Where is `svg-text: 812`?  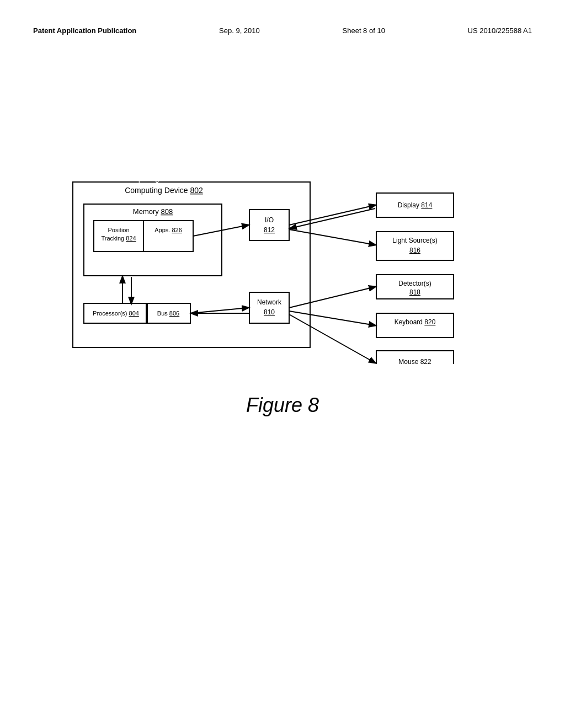
svg-text: 812 is located at coordinates (269, 230).